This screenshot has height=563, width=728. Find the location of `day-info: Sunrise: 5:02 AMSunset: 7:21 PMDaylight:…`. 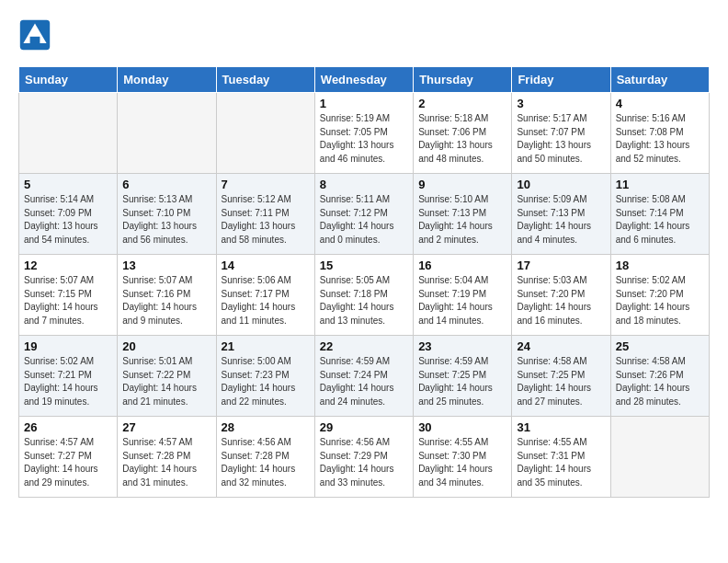

day-info: Sunrise: 5:02 AMSunset: 7:21 PMDaylight:… is located at coordinates (68, 382).